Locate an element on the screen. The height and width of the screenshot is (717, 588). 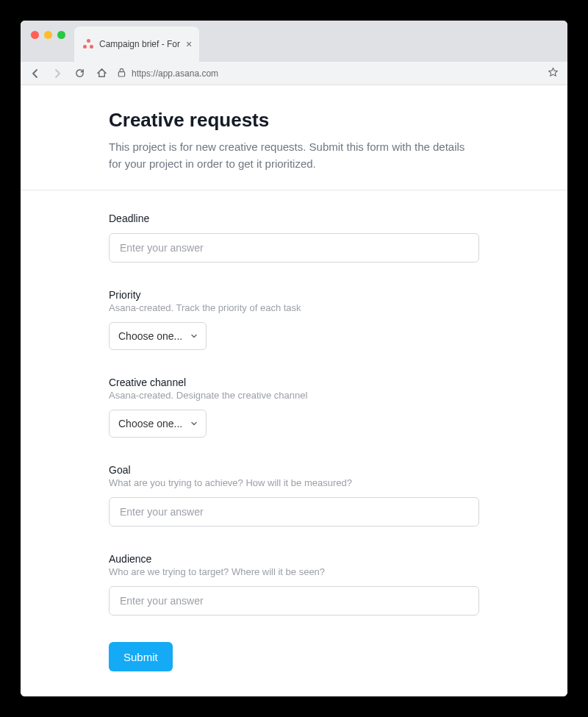
goal-input is located at coordinates (294, 512).